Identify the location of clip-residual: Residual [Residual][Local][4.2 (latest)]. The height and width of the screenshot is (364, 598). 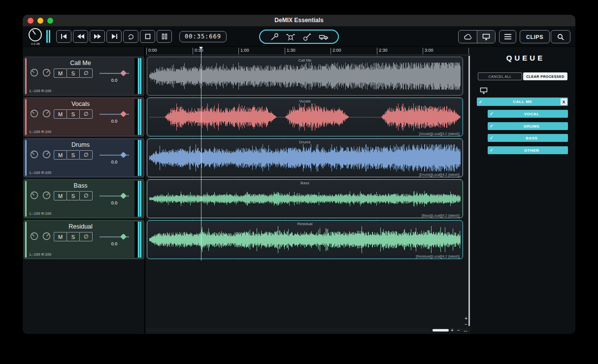
(305, 239).